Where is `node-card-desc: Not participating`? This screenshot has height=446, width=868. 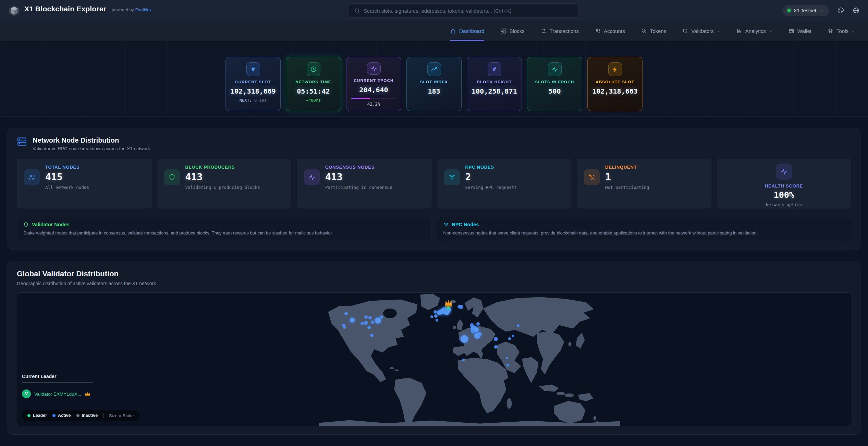
node-card-desc: Not participating is located at coordinates (627, 187).